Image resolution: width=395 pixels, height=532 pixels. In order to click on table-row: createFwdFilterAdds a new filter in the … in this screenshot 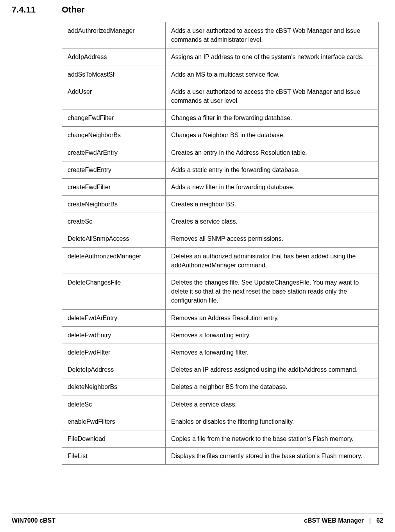, I will do `click(220, 187)`.